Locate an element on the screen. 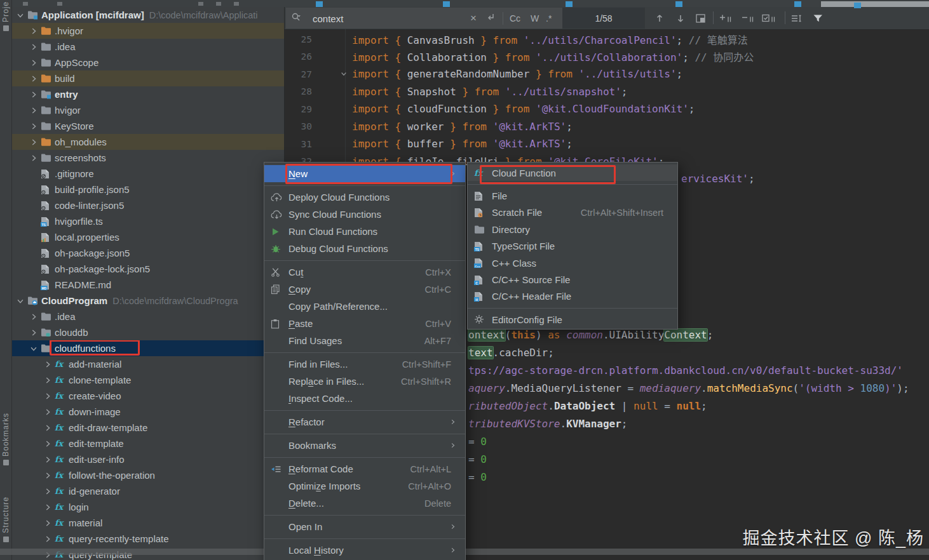 The height and width of the screenshot is (560, 929). tree-item-cloudfunctions: cloudfunctions is located at coordinates (147, 348).